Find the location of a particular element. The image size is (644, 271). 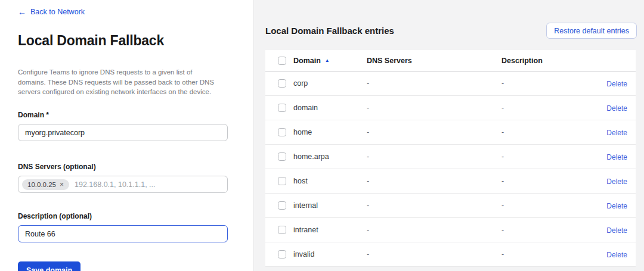

sort-ascending-icon: ▲ is located at coordinates (327, 61).